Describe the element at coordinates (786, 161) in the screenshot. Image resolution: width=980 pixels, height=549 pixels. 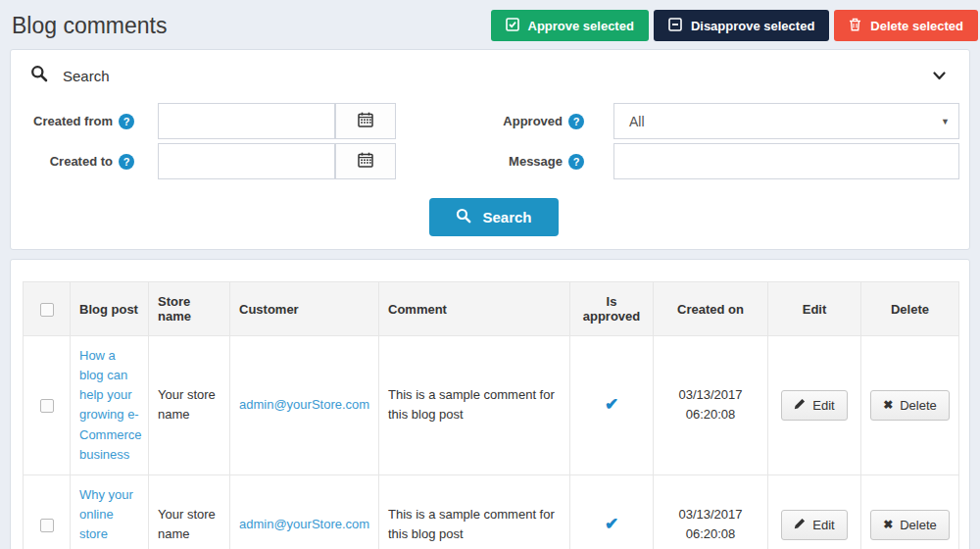
I see `message-input` at that location.